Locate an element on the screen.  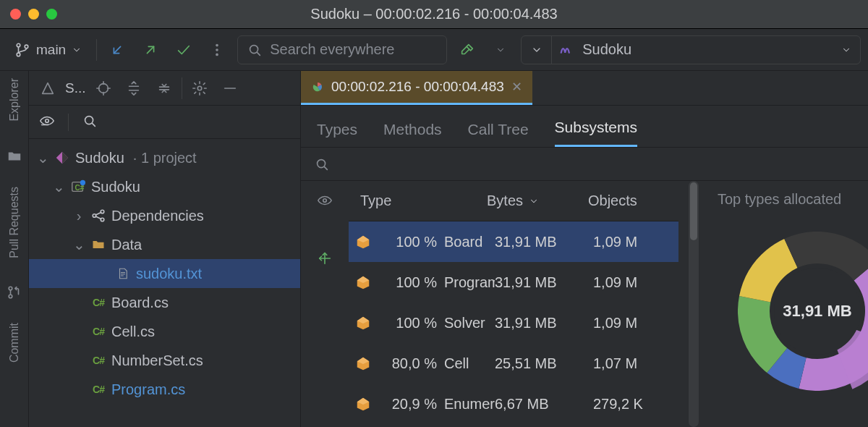
table-row: 100 % Board 31,91 MB 1,09 M is located at coordinates (514, 242).